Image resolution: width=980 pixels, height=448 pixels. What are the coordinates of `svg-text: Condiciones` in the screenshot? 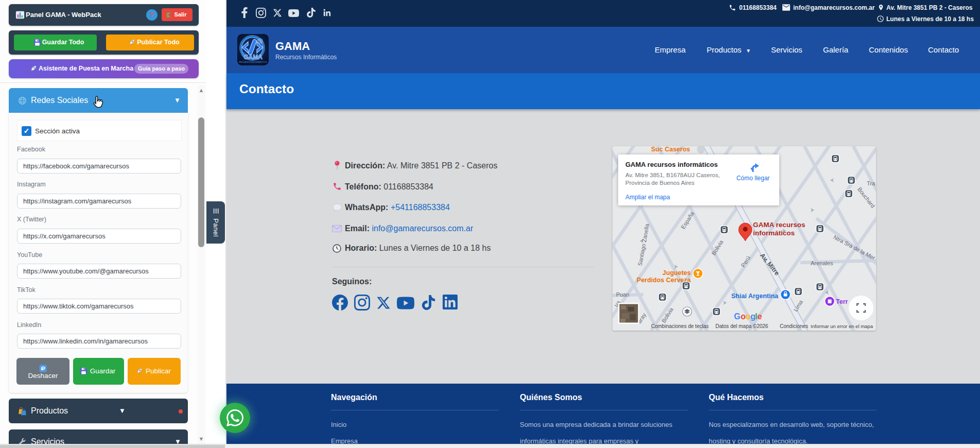 It's located at (794, 326).